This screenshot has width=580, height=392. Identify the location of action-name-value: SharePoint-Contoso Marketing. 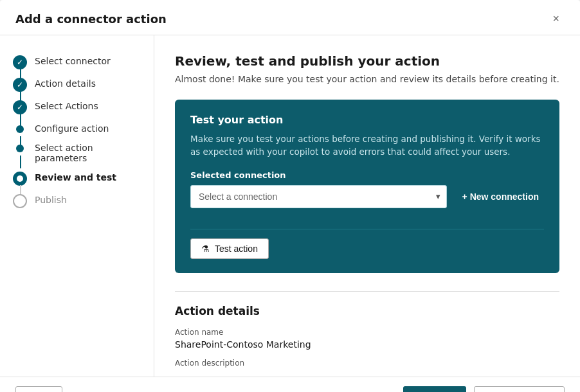
(367, 344).